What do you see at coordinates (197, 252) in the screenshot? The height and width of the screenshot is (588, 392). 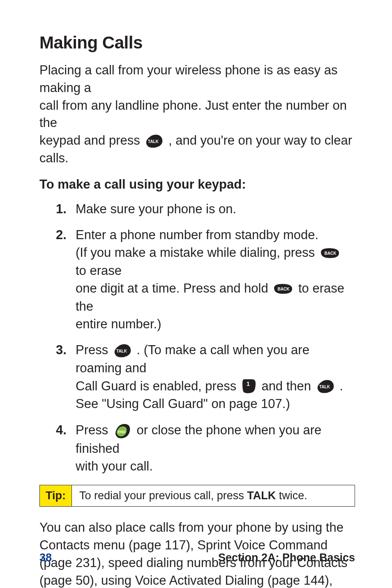 I see `step-text: (If you make a mistake while dialing, pr…` at bounding box center [197, 252].